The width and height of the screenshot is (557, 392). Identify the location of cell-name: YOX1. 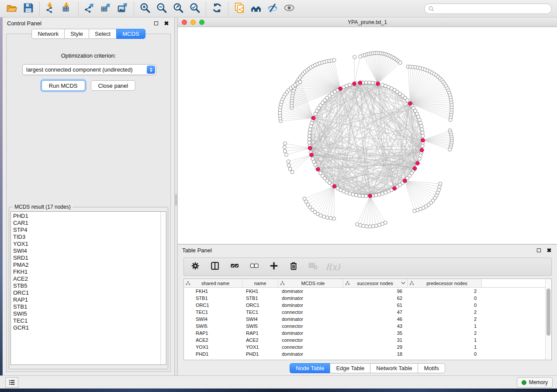
(260, 347).